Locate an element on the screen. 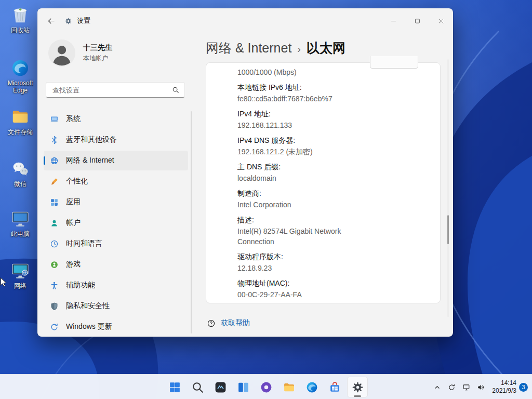  laptop-icon is located at coordinates (54, 119).